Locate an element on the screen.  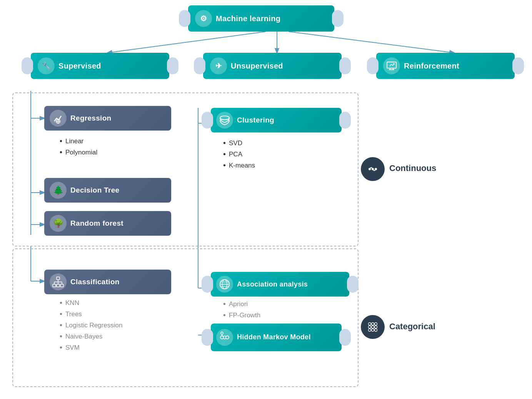
plane-icon: ✈ is located at coordinates (218, 66).